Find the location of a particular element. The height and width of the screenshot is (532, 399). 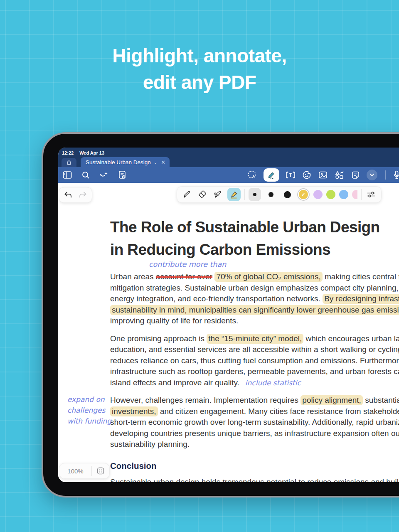

paragraph-1: Urban areas account for over 70% of glob… is located at coordinates (254, 299).